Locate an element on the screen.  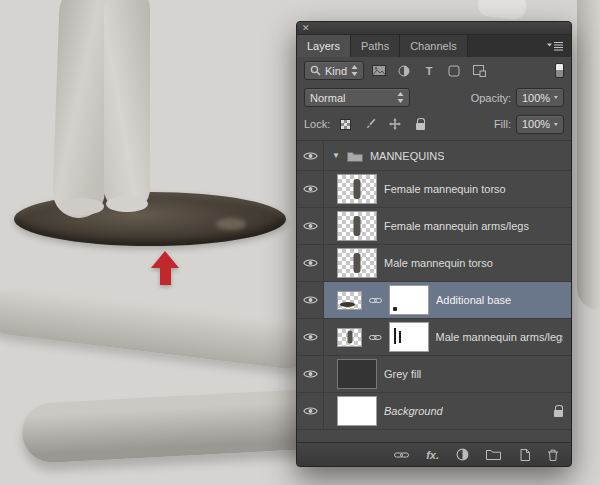
shape-icon is located at coordinates (454, 71).